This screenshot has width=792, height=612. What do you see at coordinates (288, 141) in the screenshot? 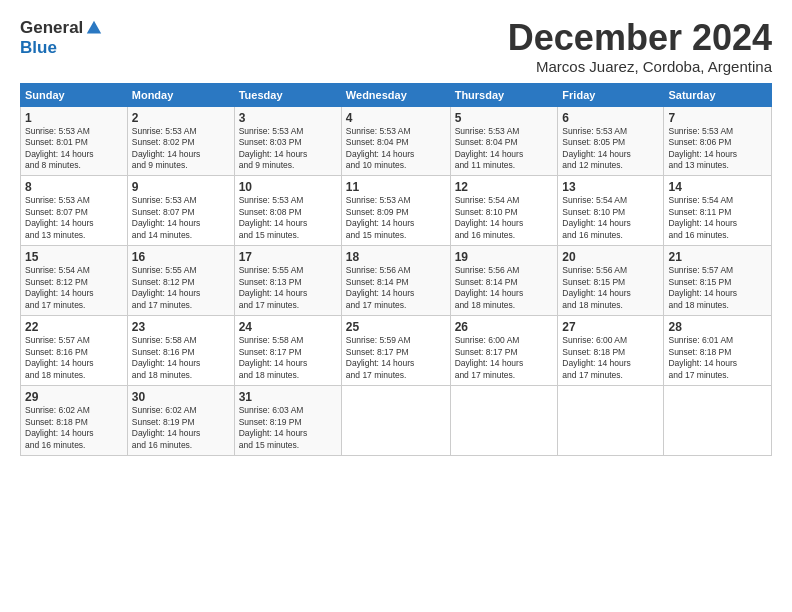
I see `calendar-cell: 3Sunrise: 5:53 AM Sunset: 8:03 PM Daylig…` at bounding box center [288, 141].